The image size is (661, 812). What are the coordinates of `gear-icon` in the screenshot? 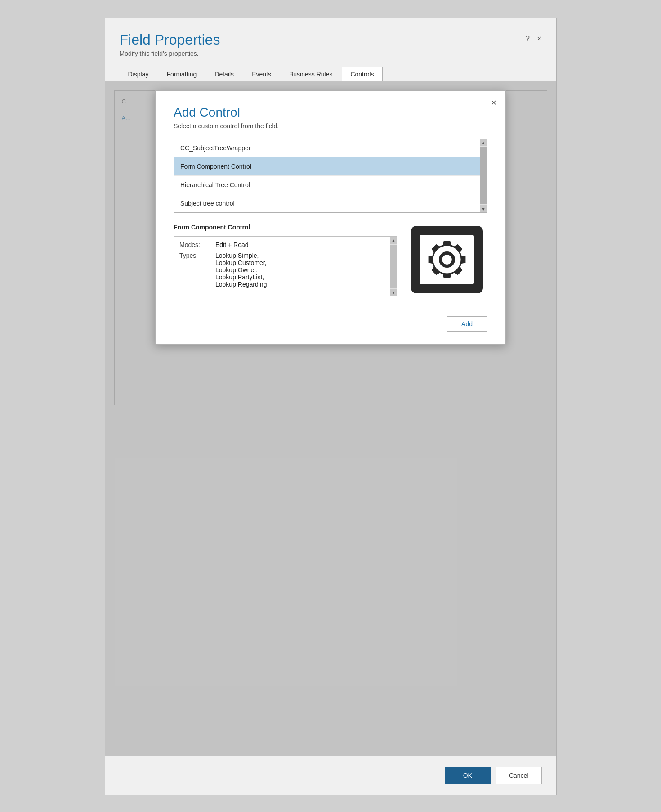 It's located at (447, 260).